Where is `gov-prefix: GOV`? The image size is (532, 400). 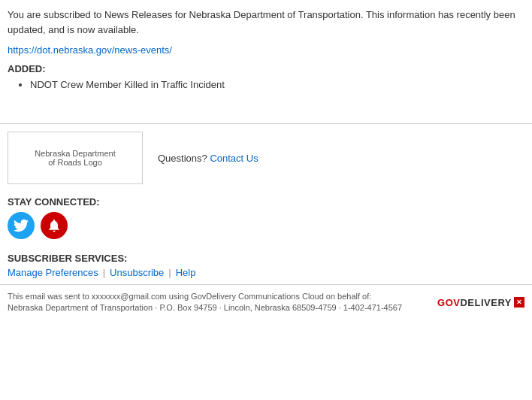 gov-prefix: GOV is located at coordinates (449, 302).